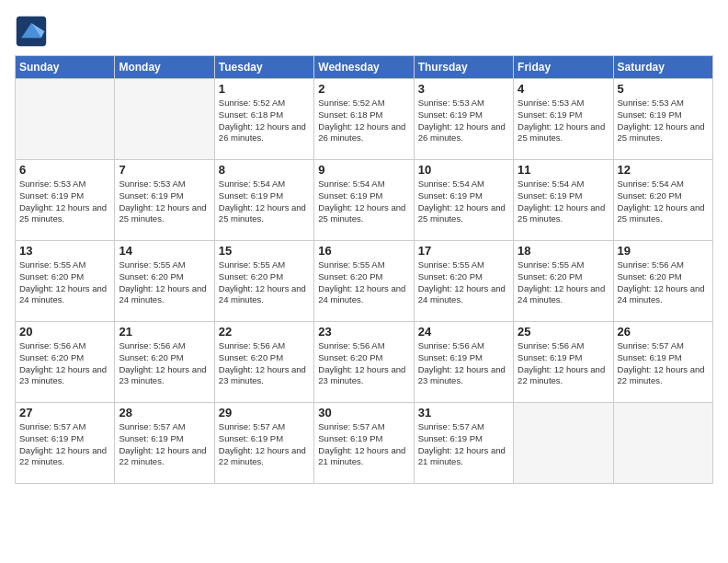 This screenshot has width=728, height=563. What do you see at coordinates (164, 412) in the screenshot?
I see `day-number: 28` at bounding box center [164, 412].